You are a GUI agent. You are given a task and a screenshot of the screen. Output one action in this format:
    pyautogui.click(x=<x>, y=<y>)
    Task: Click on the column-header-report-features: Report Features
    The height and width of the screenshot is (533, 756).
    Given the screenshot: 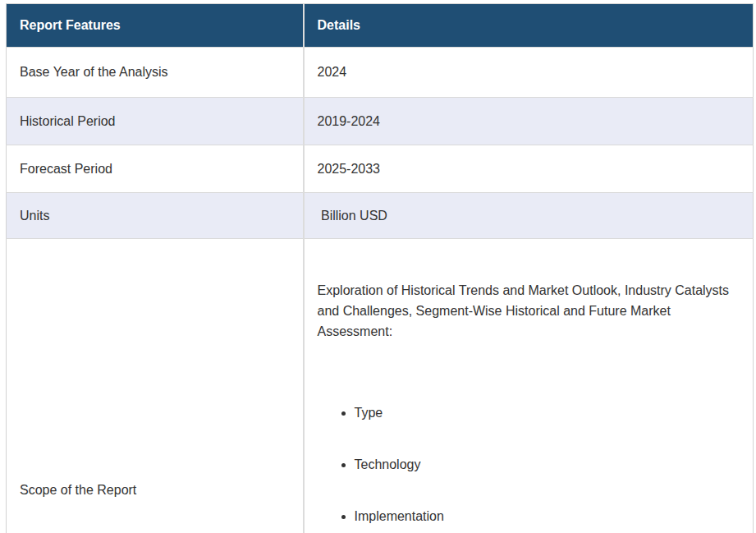 What is the action you would take?
    pyautogui.click(x=155, y=26)
    